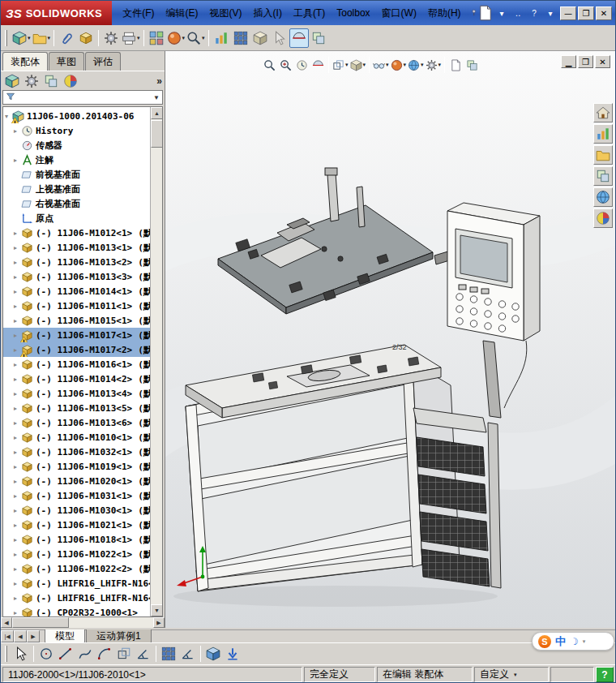 The height and width of the screenshot is (683, 616). I want to click on menu-item: 帮助(H), so click(444, 13).